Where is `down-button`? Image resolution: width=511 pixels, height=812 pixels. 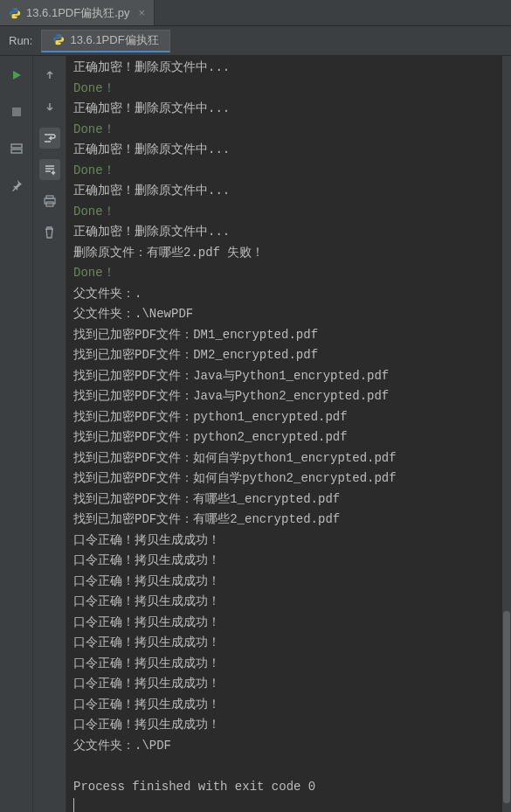
down-button is located at coordinates (50, 107).